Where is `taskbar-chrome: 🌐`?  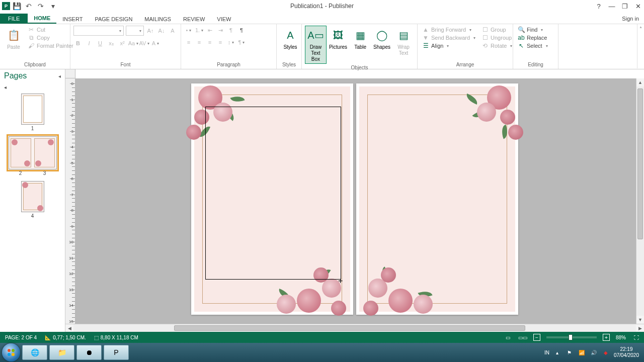
taskbar-chrome: 🌐 is located at coordinates (35, 352).